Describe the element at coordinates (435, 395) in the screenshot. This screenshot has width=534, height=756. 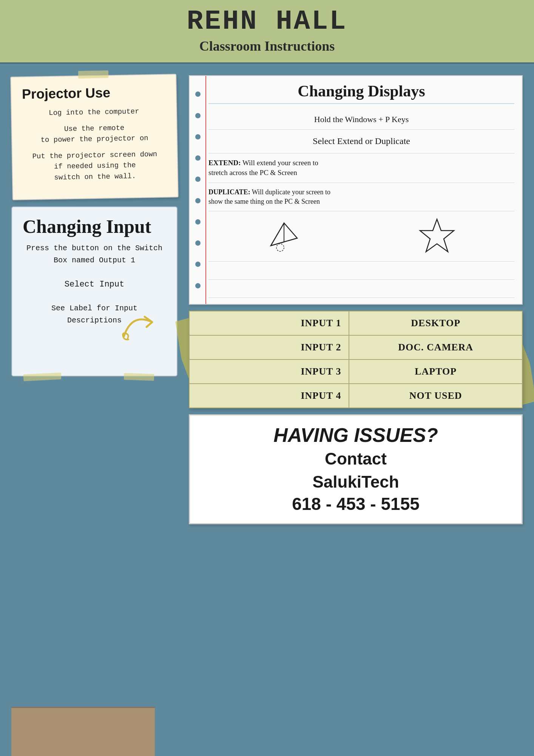
I see `device-label-4: NOT USED` at that location.